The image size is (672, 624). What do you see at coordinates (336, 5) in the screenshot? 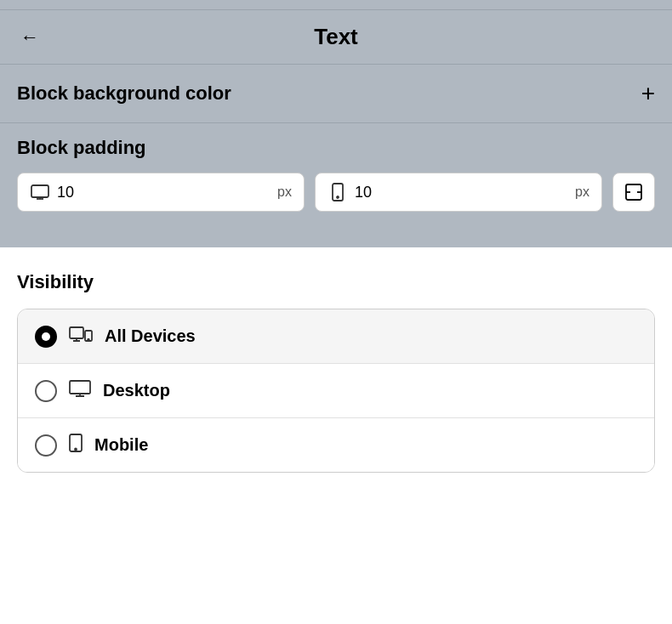
I see `top-gray-bar` at bounding box center [336, 5].